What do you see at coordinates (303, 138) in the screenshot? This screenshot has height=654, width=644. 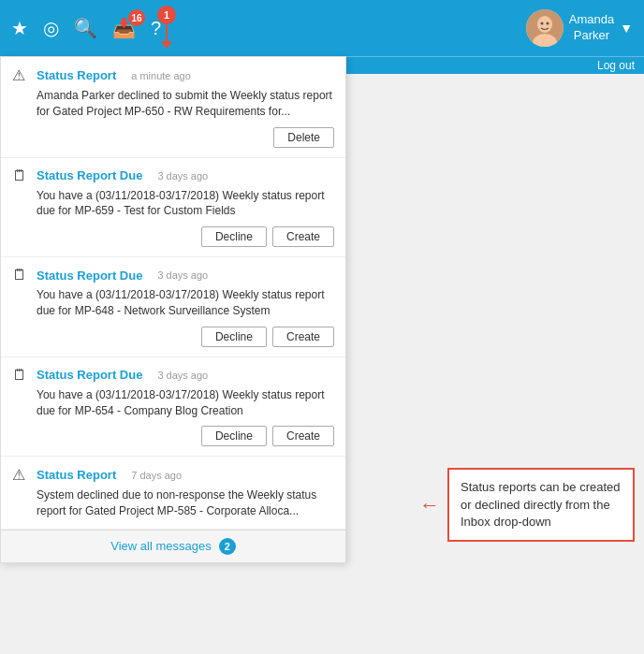 I see `delete-button-0: Delete` at bounding box center [303, 138].